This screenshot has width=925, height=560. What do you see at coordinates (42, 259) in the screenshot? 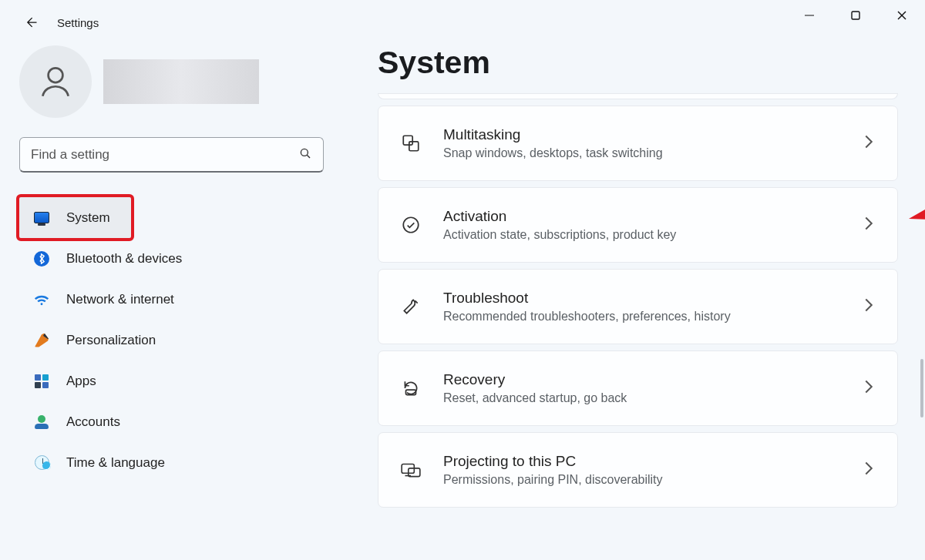
I see `bluetooth-icon` at bounding box center [42, 259].